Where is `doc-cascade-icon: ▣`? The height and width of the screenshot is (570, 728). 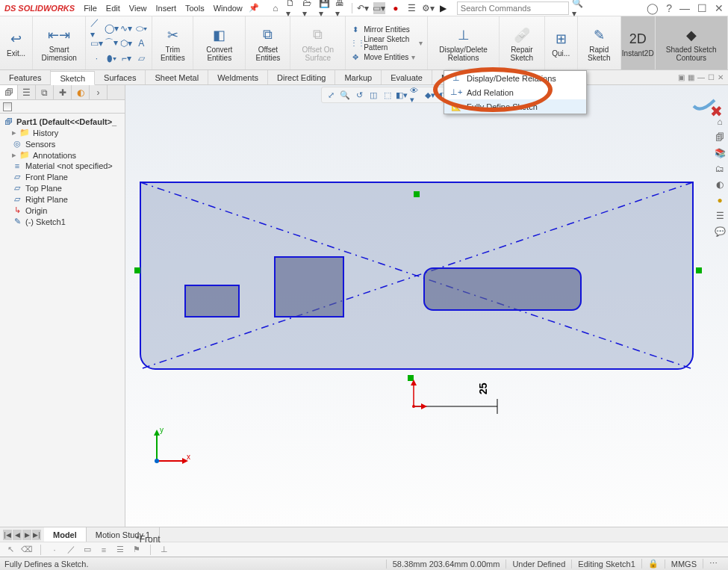
doc-cascade-icon: ▣ is located at coordinates (681, 78).